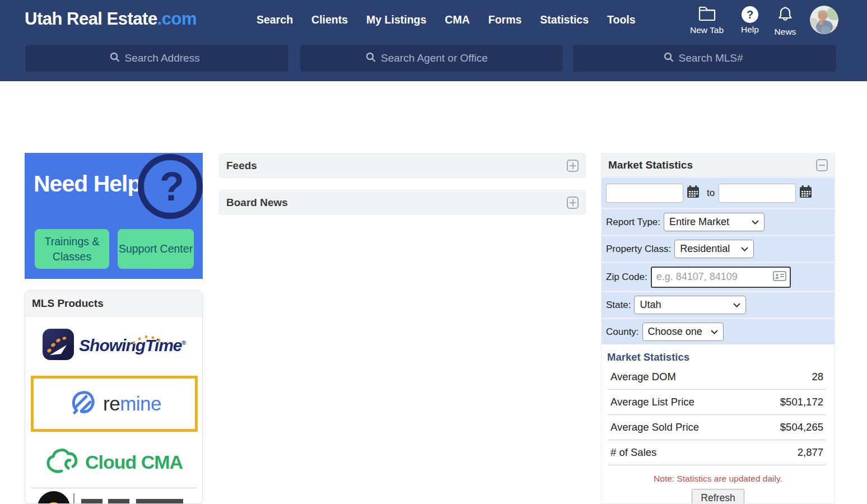  I want to click on remine-product-highlight: remine, so click(114, 404).